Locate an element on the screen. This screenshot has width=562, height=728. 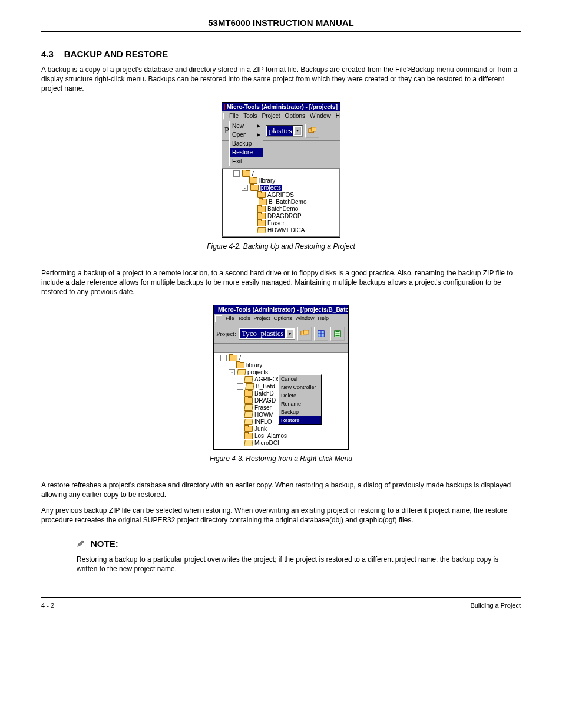
tree-label: MicroDCI is located at coordinates (267, 443).